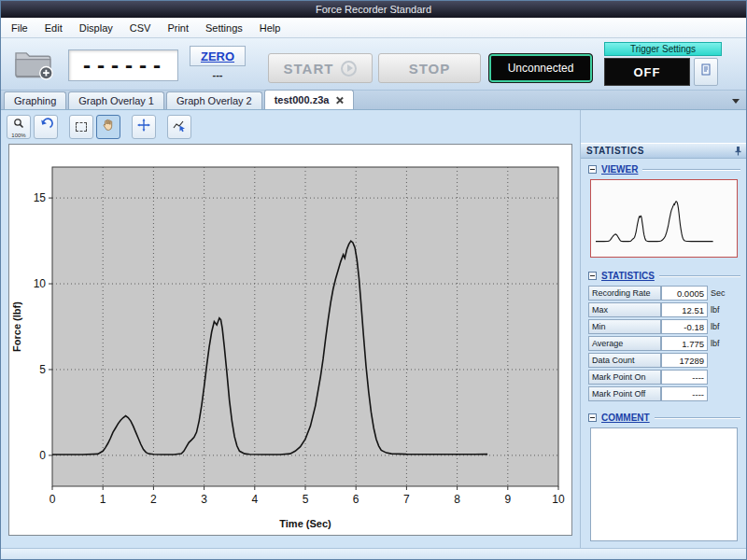 The width and height of the screenshot is (747, 560). Describe the element at coordinates (626, 418) in the screenshot. I see `comment-section-title: COMMENT` at that location.